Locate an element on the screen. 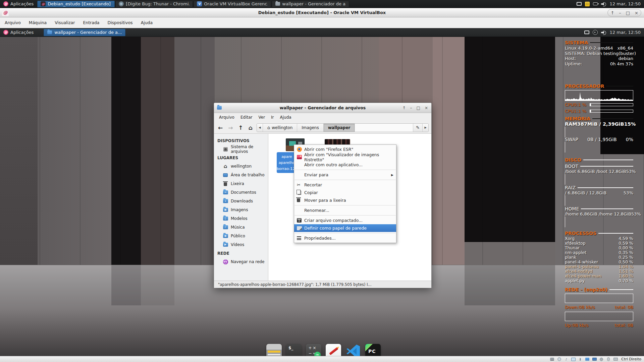 The width and height of the screenshot is (644, 362). context-item-properties: Propriedades... is located at coordinates (345, 238).